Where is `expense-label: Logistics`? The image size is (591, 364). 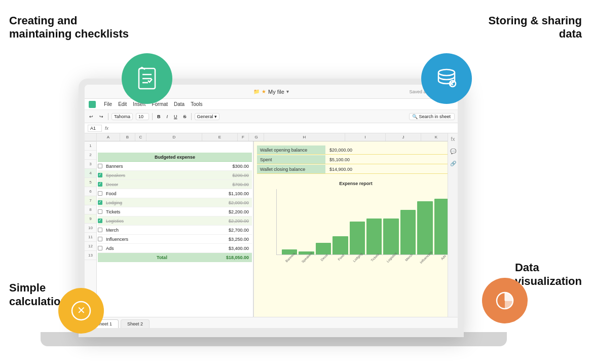
expense-label: Logistics is located at coordinates (166, 221).